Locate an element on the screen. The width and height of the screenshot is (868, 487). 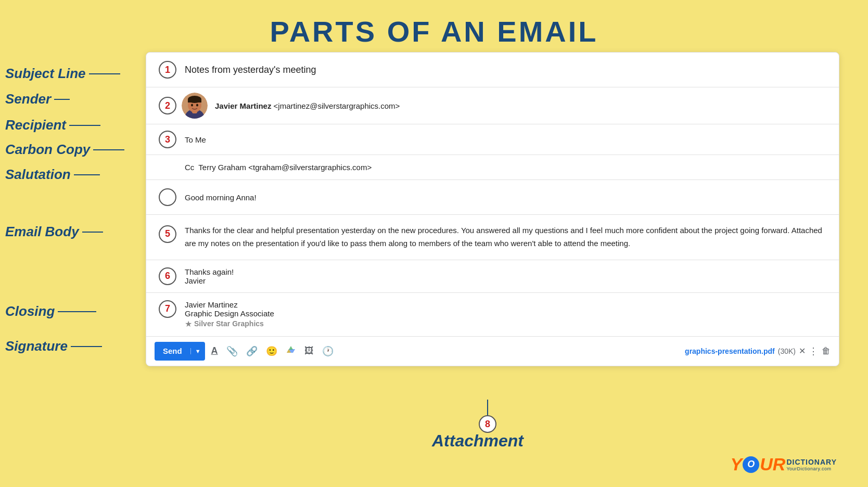
attachment-size: (30K) is located at coordinates (787, 351).